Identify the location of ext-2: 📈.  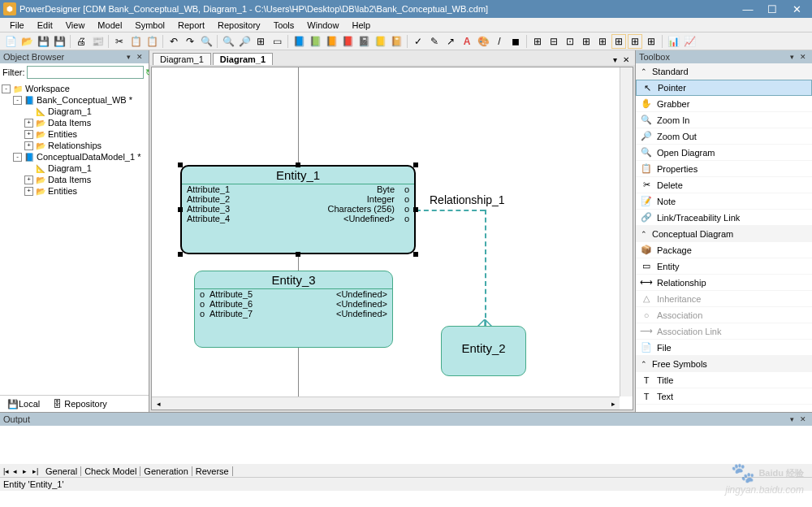
(689, 41).